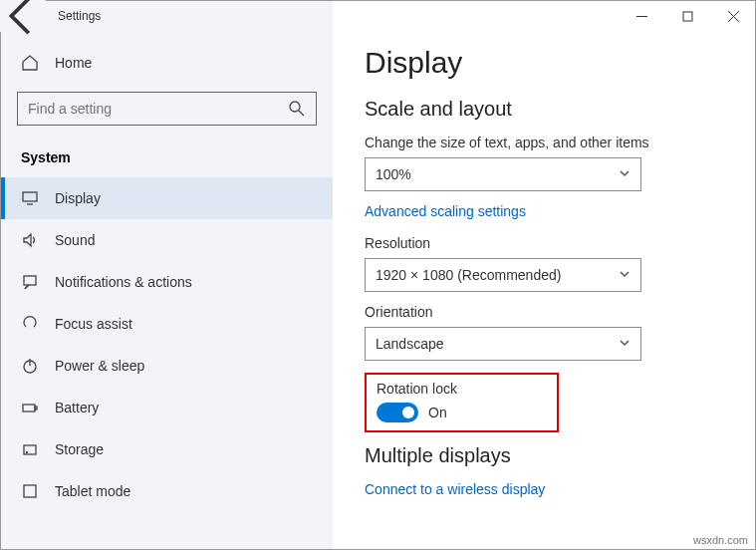  I want to click on resolution-label: Resolution, so click(544, 243).